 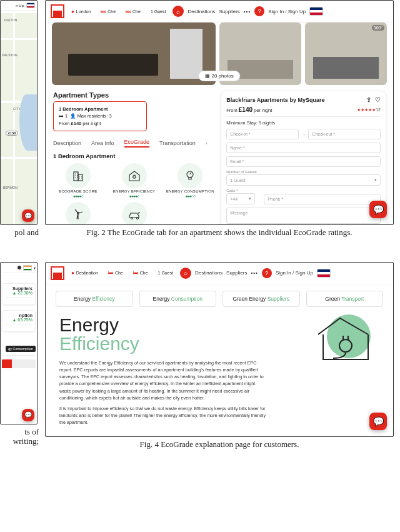 I want to click on share-icon: ⇪, so click(x=369, y=100).